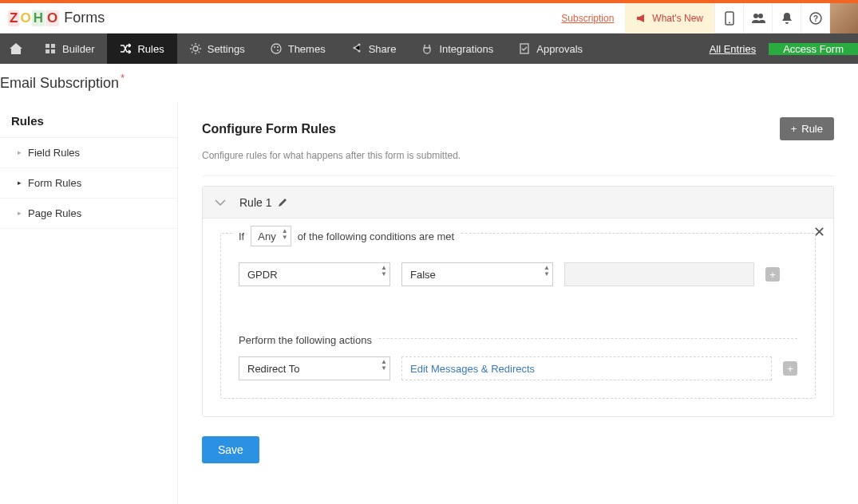 The height and width of the screenshot is (504, 858). Describe the element at coordinates (466, 49) in the screenshot. I see `nav-integrations-label: Integrations` at that location.